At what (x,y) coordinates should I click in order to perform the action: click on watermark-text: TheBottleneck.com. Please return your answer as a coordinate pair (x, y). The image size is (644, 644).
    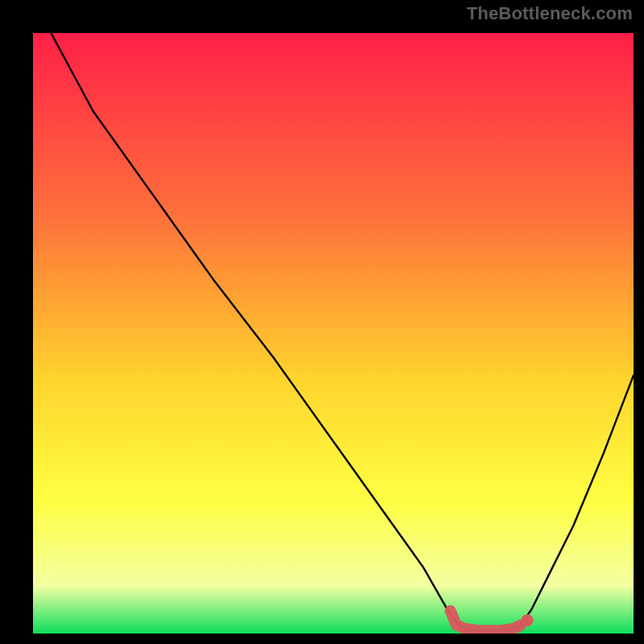
    Looking at the image, I should click on (550, 14).